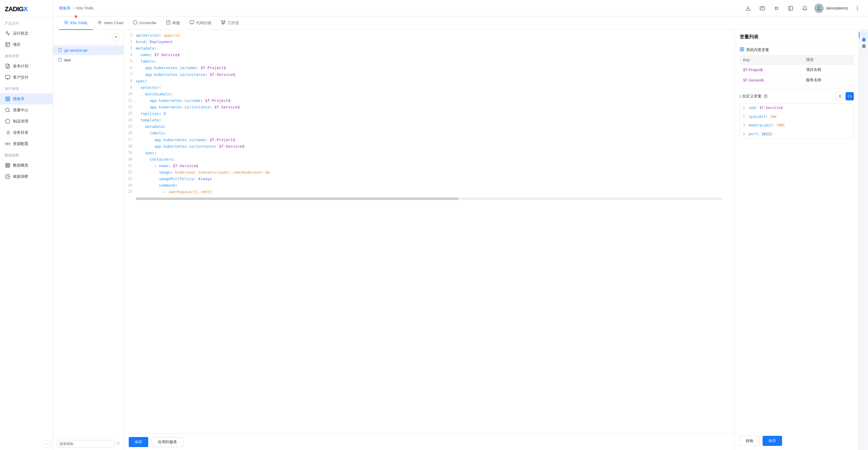 This screenshot has width=868, height=450. Describe the element at coordinates (797, 36) in the screenshot. I see `var-panel-title: 变量列表` at that location.